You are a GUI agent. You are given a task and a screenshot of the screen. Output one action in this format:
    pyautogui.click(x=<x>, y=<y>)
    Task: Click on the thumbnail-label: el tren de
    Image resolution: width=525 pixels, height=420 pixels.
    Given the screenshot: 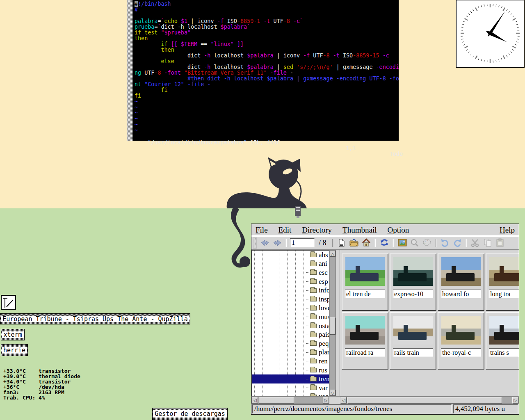 What is the action you would take?
    pyautogui.click(x=365, y=294)
    